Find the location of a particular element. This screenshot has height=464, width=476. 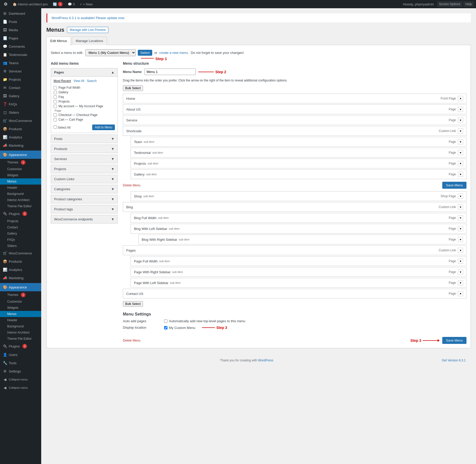

shop-expand-button: ▼ is located at coordinates (461, 196).